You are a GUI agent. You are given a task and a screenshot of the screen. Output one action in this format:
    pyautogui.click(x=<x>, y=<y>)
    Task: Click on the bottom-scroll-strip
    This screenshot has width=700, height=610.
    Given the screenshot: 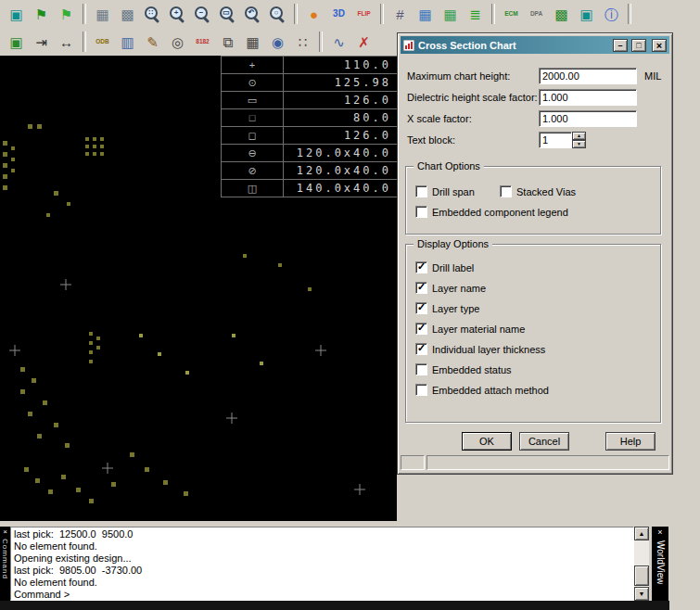 What is the action you would take?
    pyautogui.click(x=335, y=605)
    